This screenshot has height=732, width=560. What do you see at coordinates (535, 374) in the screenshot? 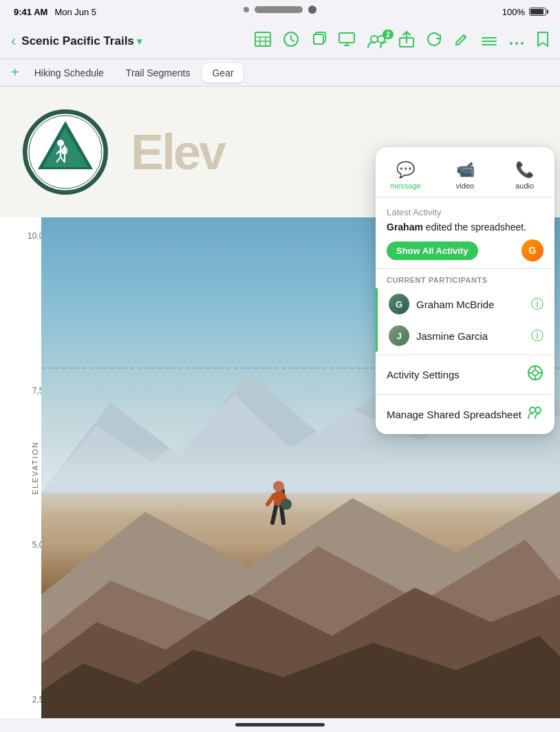
I see `activity-settings-icon` at bounding box center [535, 374].